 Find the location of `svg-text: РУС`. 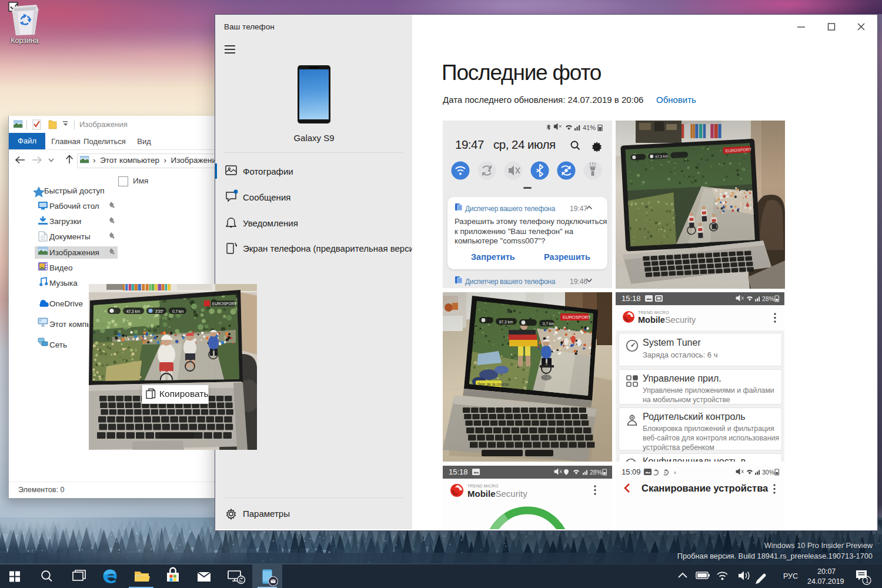

svg-text: РУС is located at coordinates (790, 576).